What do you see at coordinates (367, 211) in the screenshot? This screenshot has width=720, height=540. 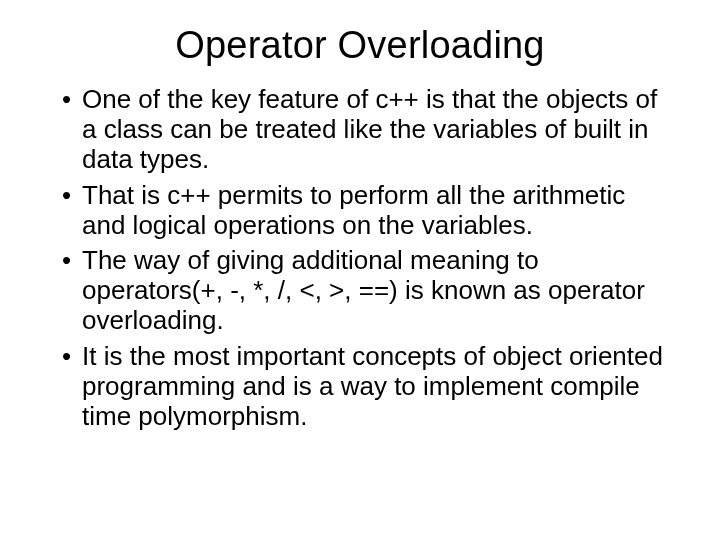 I see `list-item: That is c++ permits to perform all the a…` at bounding box center [367, 211].